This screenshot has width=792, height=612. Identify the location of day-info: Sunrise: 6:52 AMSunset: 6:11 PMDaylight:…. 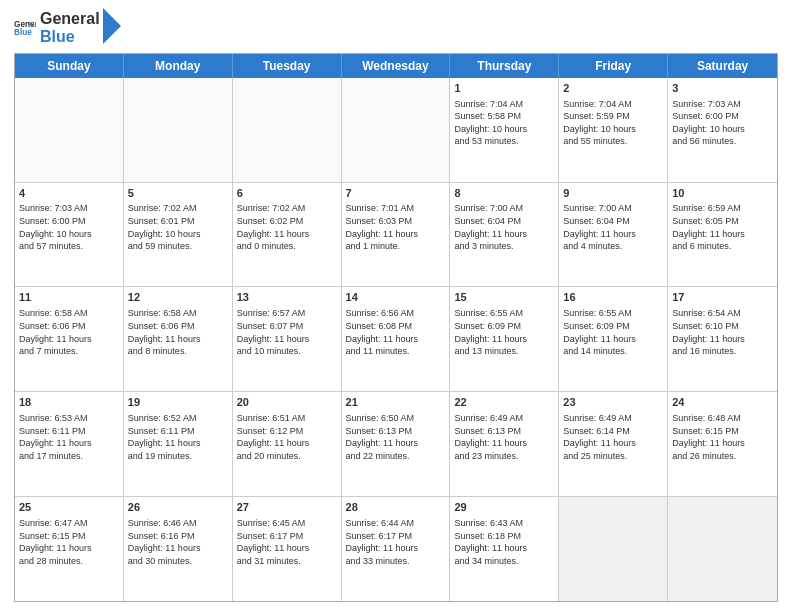
(178, 437).